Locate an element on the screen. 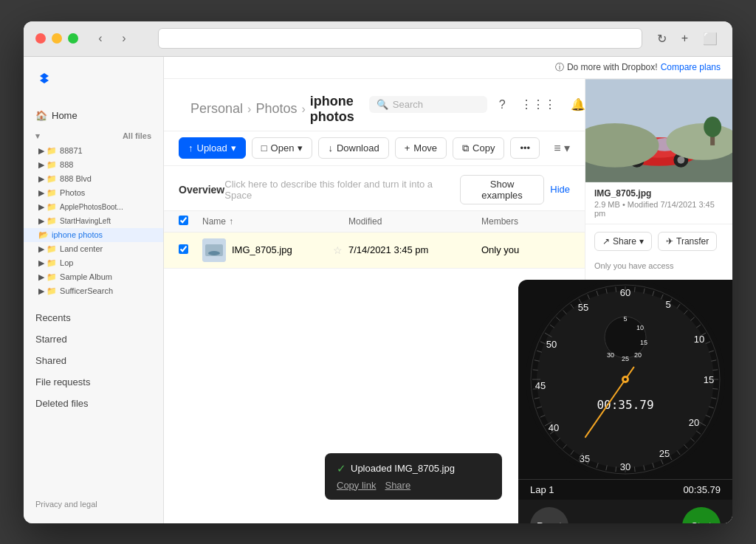 This screenshot has height=544, width=756. breadcrumb-photos: Photos is located at coordinates (276, 109).